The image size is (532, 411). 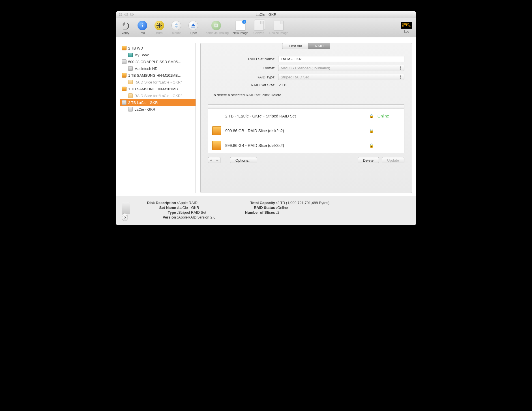 What do you see at coordinates (306, 145) in the screenshot?
I see `raid-member-row: 999.86 GB - RAID Slice (disk3s2)🔒` at bounding box center [306, 145].